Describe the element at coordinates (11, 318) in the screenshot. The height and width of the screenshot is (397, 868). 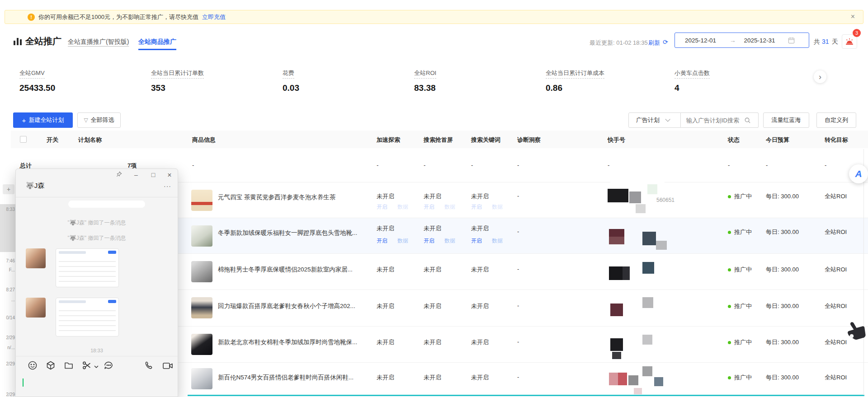
I see `chat-list-time: 0/14` at that location.